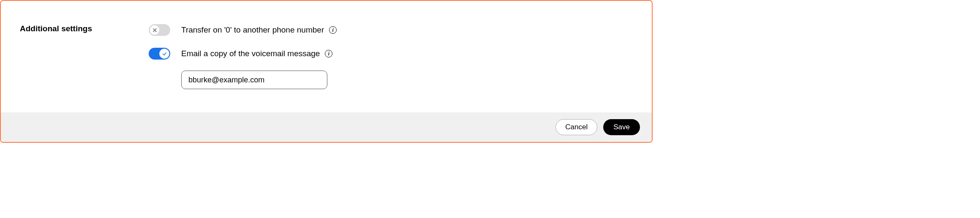  Describe the element at coordinates (84, 29) in the screenshot. I see `section-title: Additional settings` at that location.